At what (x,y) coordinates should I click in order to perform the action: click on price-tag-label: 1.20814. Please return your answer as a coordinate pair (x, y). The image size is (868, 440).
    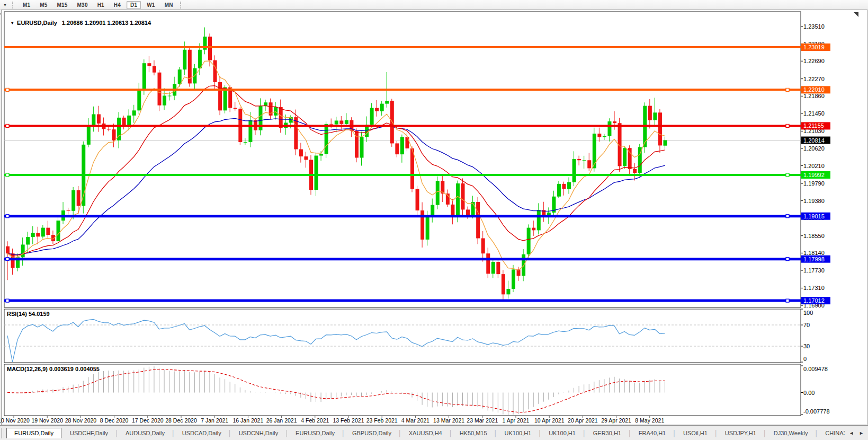
    Looking at the image, I should click on (814, 140).